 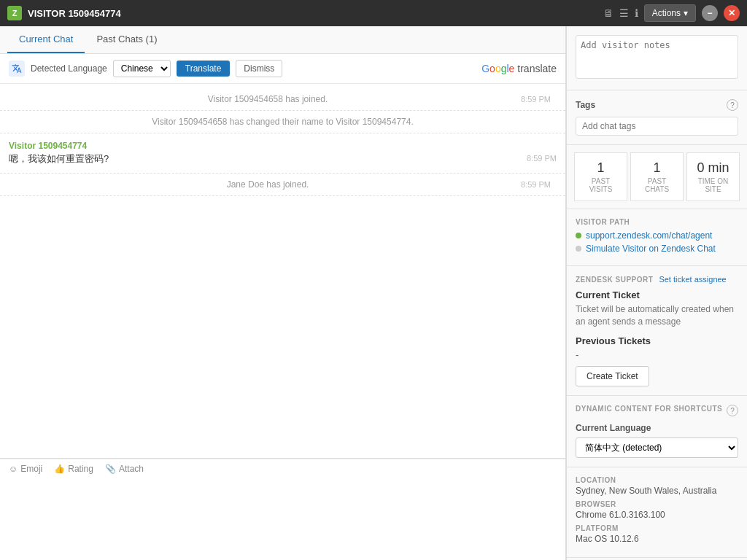 What do you see at coordinates (259, 69) in the screenshot?
I see `dismiss-button: Dismiss` at bounding box center [259, 69].